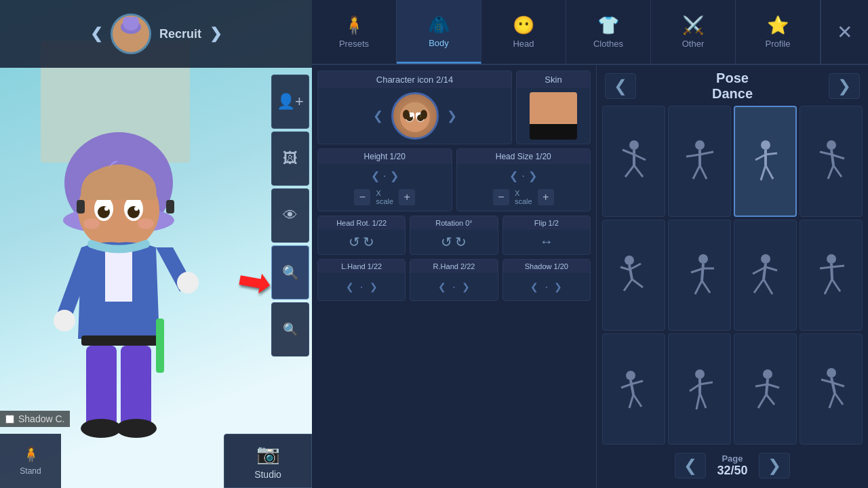  What do you see at coordinates (845, 33) in the screenshot?
I see `close-icon: ✕` at bounding box center [845, 33].